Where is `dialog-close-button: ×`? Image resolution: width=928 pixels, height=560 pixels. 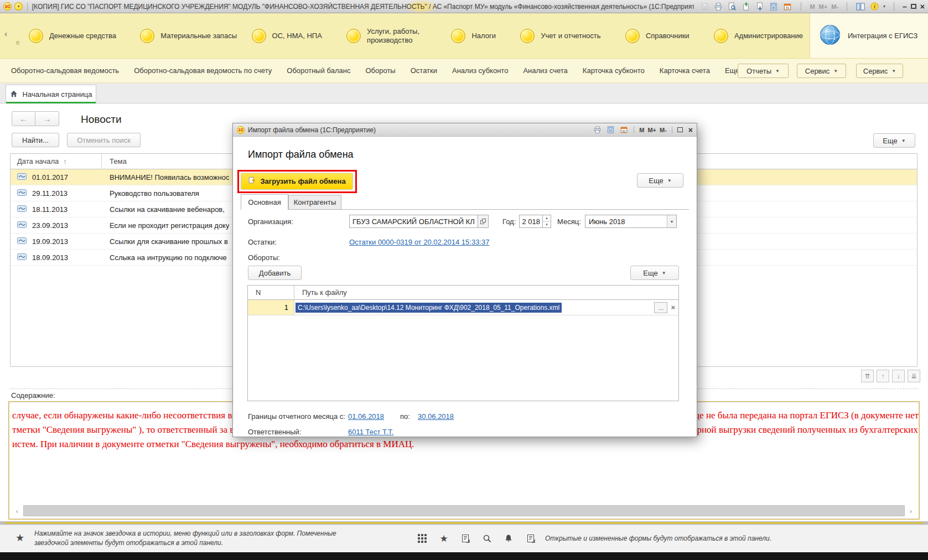
dialog-close-button: × is located at coordinates (691, 130).